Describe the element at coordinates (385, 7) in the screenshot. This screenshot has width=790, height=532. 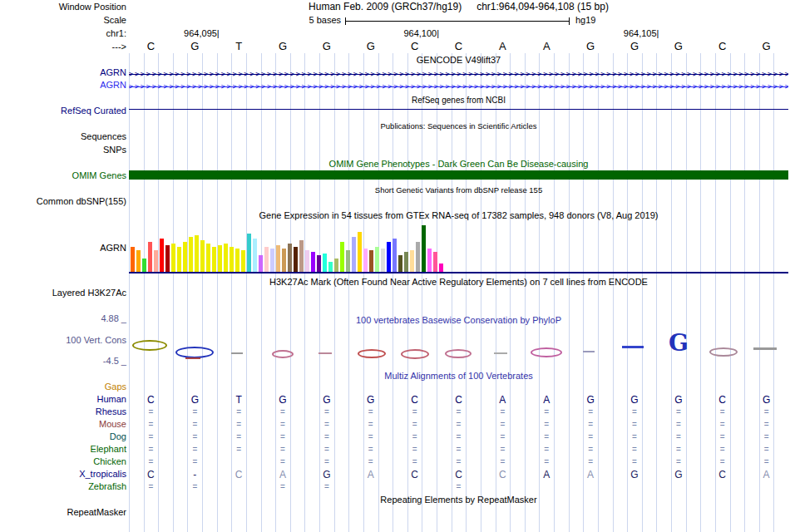
I see `genome-assembly-title: Human Feb. 2009 (GRCh37/hg19)` at that location.